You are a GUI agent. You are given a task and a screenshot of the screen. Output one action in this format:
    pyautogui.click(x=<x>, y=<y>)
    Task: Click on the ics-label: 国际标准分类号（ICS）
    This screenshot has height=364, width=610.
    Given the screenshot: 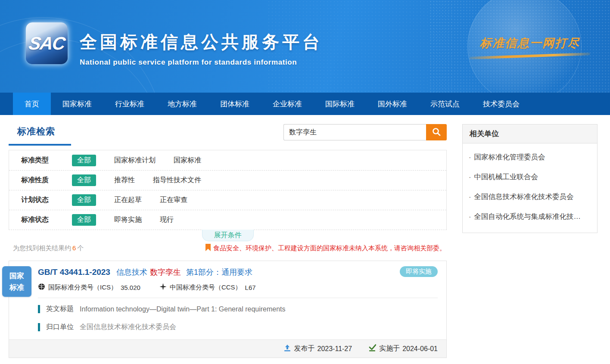 What is the action you would take?
    pyautogui.click(x=83, y=288)
    